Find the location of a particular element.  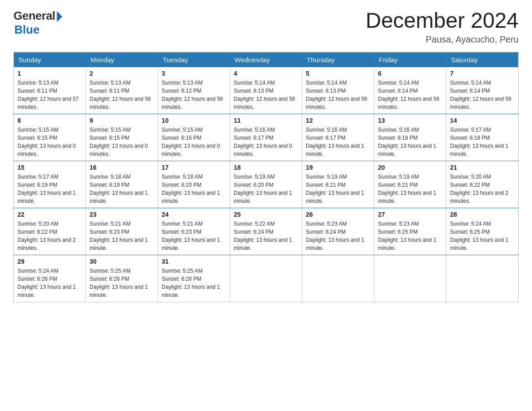

day-info: Sunrise: 5:14 AMSunset: 6:14 PMDaylight:… is located at coordinates (481, 95).